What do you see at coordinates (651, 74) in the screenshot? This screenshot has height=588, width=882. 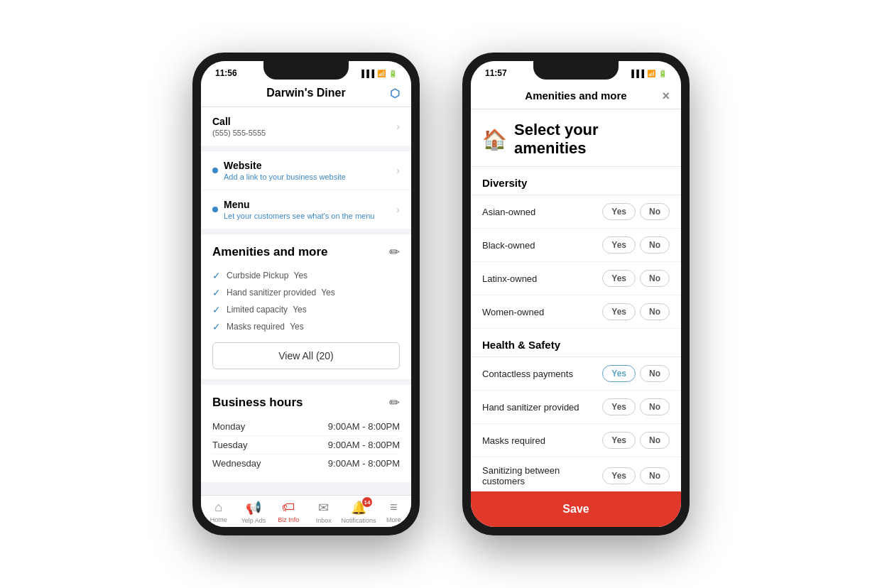 I see `wifi-icon-2: 📶` at bounding box center [651, 74].